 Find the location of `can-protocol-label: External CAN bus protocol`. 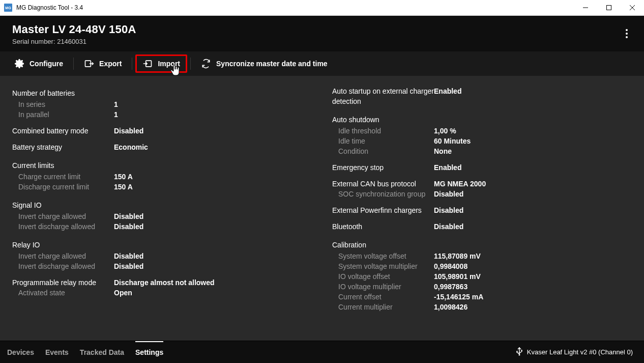

can-protocol-label: External CAN bus protocol is located at coordinates (383, 184).